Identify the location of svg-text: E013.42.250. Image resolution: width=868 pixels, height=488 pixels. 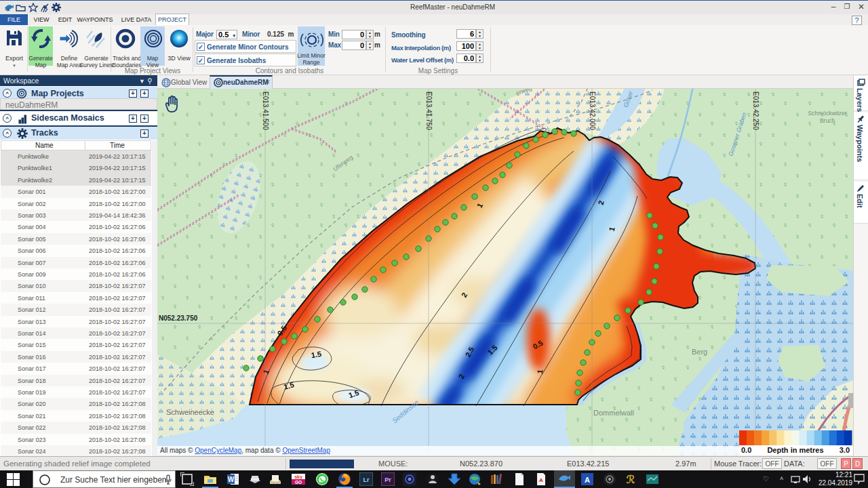
(755, 111).